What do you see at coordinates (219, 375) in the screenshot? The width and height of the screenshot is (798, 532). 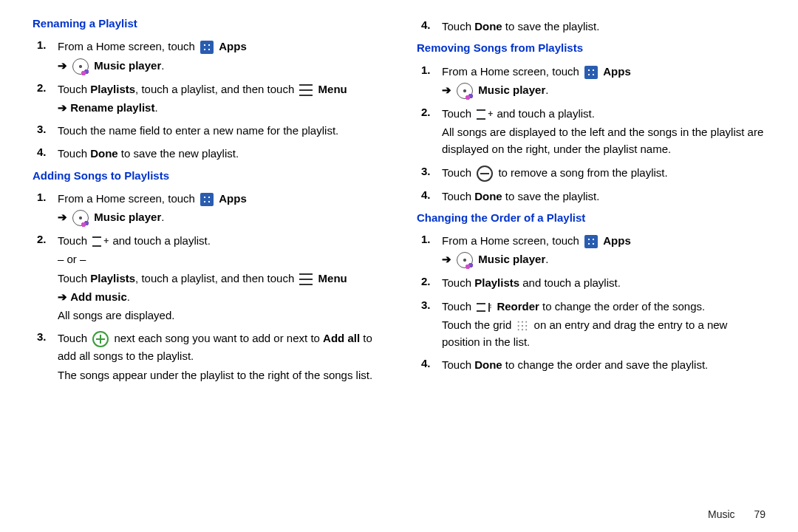 I see `text: The songs appear under the playlist to t…` at bounding box center [219, 375].